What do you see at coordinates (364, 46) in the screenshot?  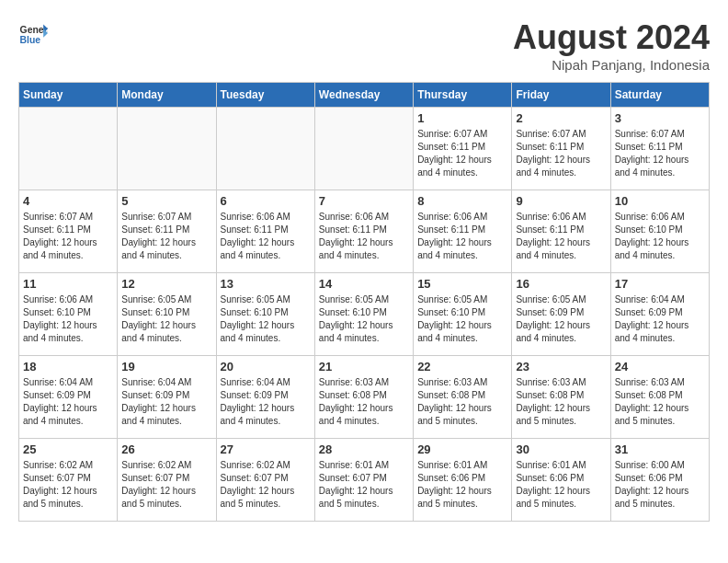 I see `page-header: General Blue August 2024 Nipah Panjang, …` at bounding box center [364, 46].